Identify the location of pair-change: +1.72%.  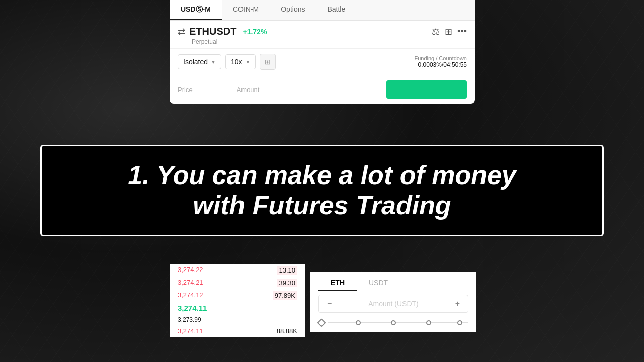
(255, 32).